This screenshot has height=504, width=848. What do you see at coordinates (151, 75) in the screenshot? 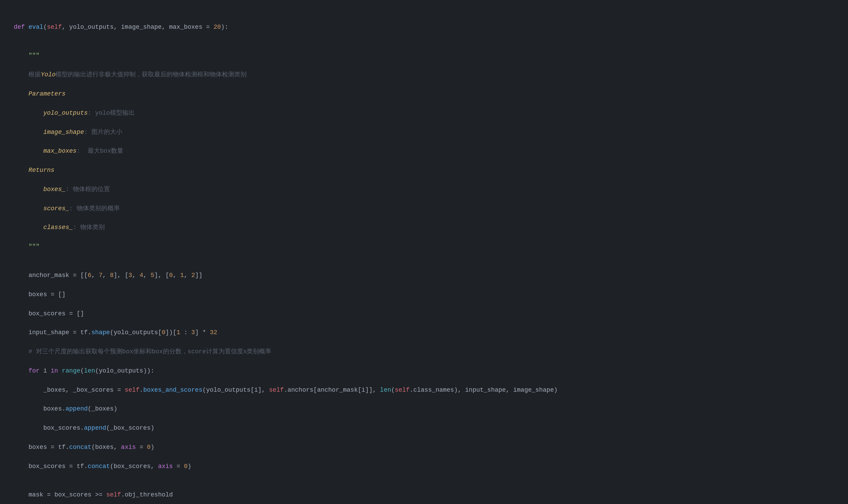
I see `doc-cn-2: 模型的输出进行非极大值抑制，获取最后的物体检测框和物体检测类别` at bounding box center [151, 75].